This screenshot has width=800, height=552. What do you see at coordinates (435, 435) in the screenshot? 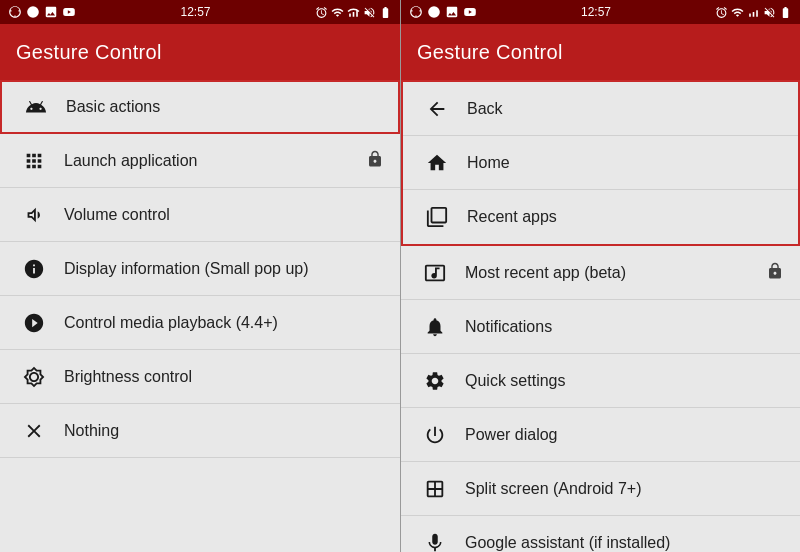
I see `power-icon` at bounding box center [435, 435].